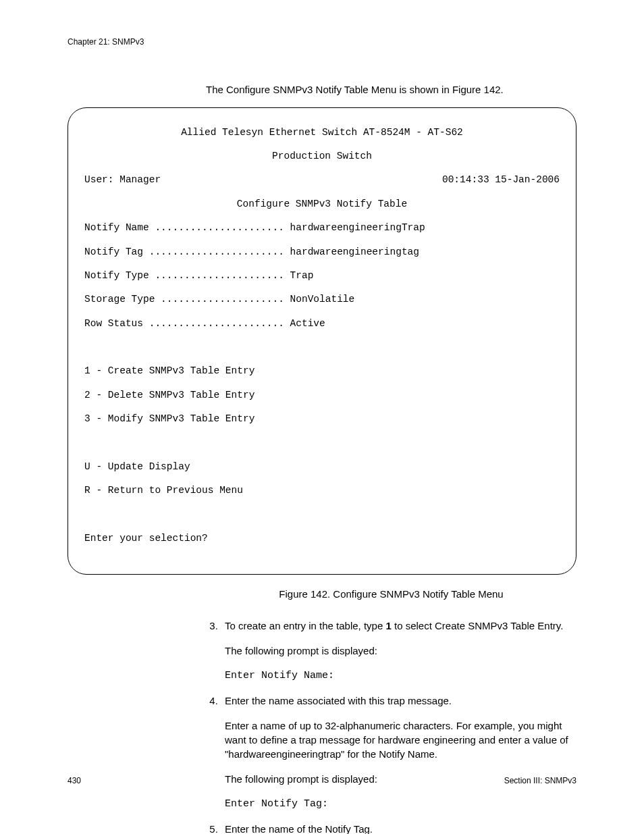 This screenshot has height=834, width=644. Describe the element at coordinates (123, 180) in the screenshot. I see `terminal-user: User: Manager` at that location.